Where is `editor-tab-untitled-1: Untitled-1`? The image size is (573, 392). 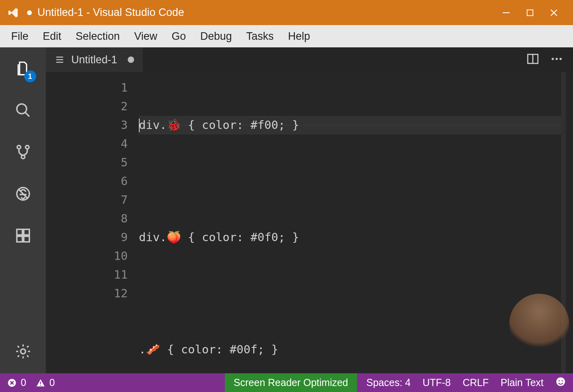 editor-tab-untitled-1: Untitled-1 is located at coordinates (94, 60).